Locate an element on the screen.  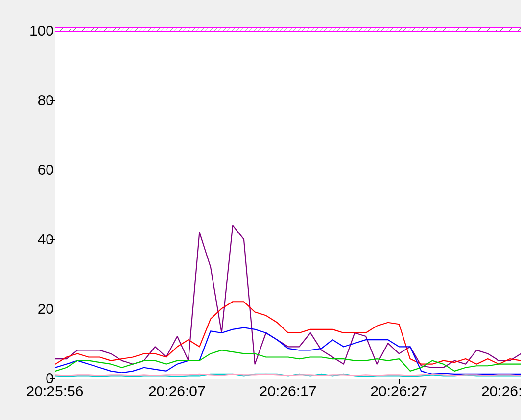
x-tick-label: 20:26:07 is located at coordinates (177, 391).